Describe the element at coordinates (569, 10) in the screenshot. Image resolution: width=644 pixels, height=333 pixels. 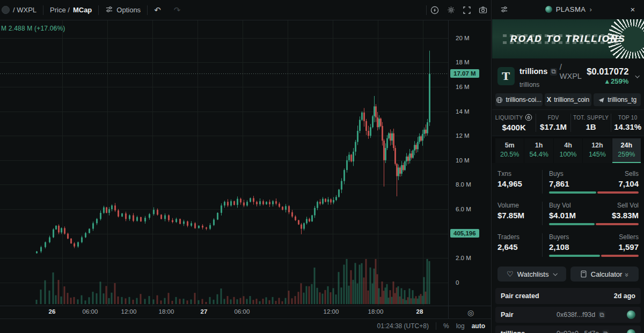
I see `network-selector: PLASMA ›` at that location.